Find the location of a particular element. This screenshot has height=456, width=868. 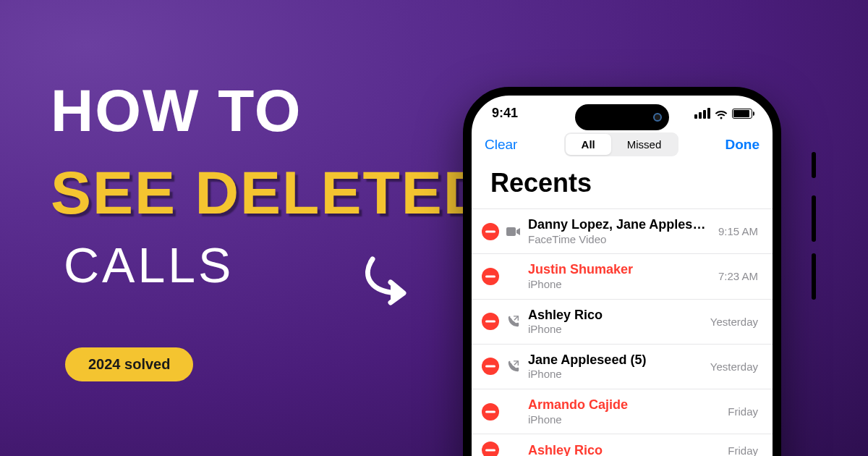

phone-volume-down-button is located at coordinates (814, 276).